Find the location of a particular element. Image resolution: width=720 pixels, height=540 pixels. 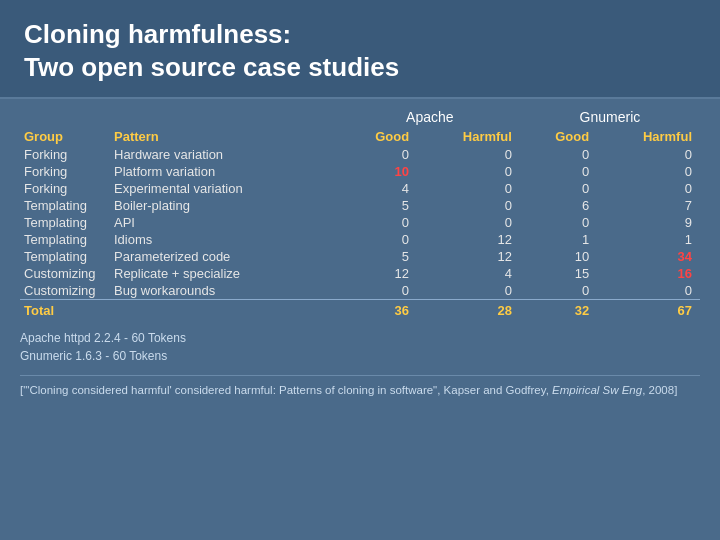

title-line2: Two open source case studies is located at coordinates (212, 67).